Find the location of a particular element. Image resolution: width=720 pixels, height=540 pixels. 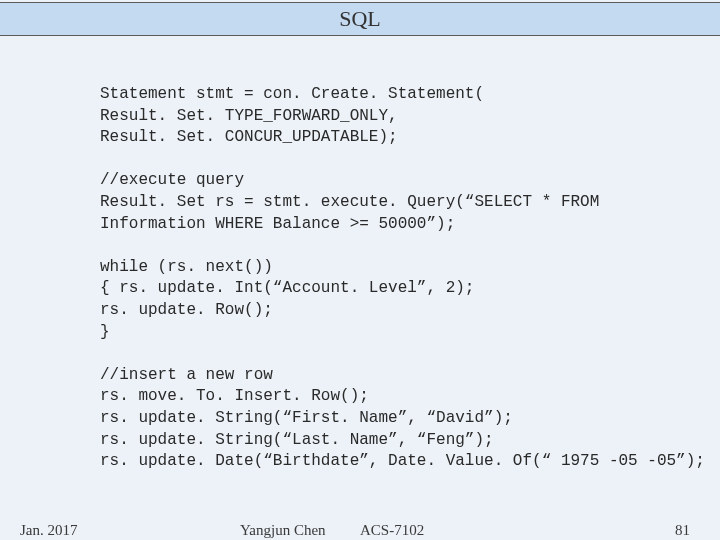

footer-author: Yangjun Chen is located at coordinates (283, 530).